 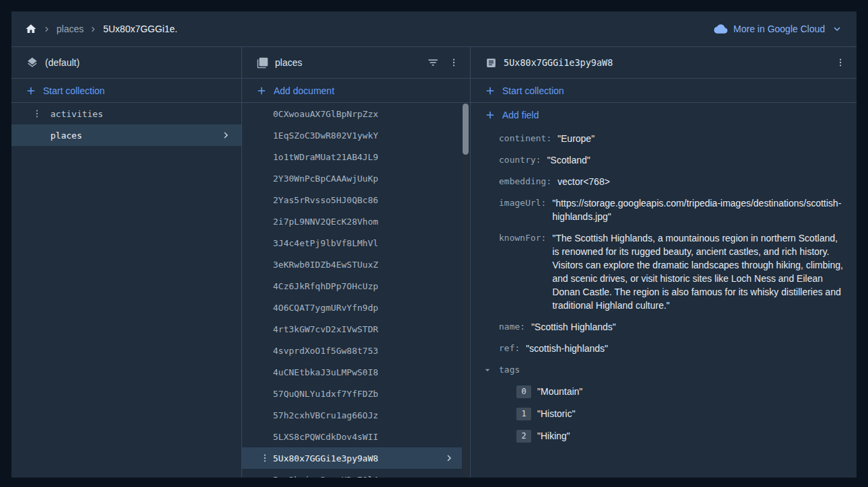 I want to click on add-document-button: Add document, so click(x=356, y=90).